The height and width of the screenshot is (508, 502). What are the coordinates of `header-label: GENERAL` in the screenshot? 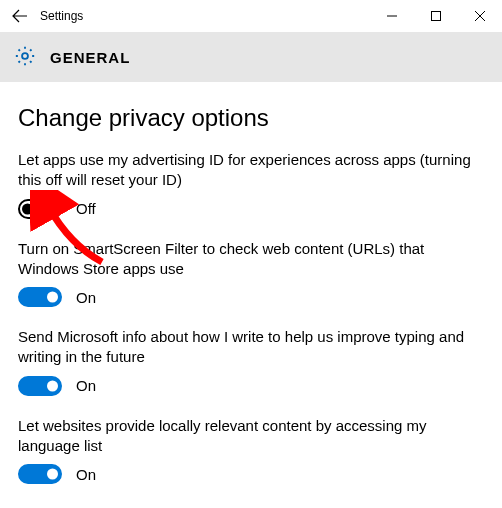 It's located at (90, 58).